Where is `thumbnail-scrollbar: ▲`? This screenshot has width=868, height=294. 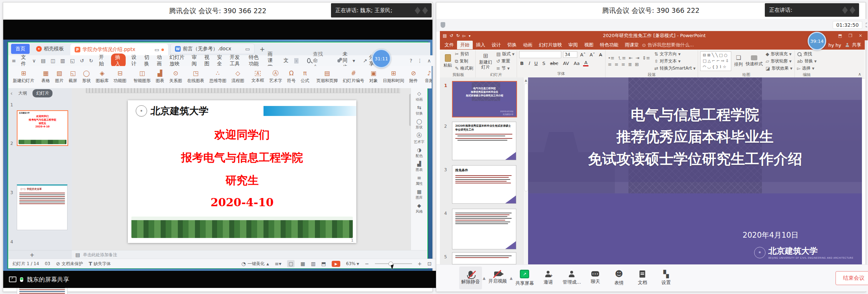 thumbnail-scrollbar: ▲ is located at coordinates (526, 171).